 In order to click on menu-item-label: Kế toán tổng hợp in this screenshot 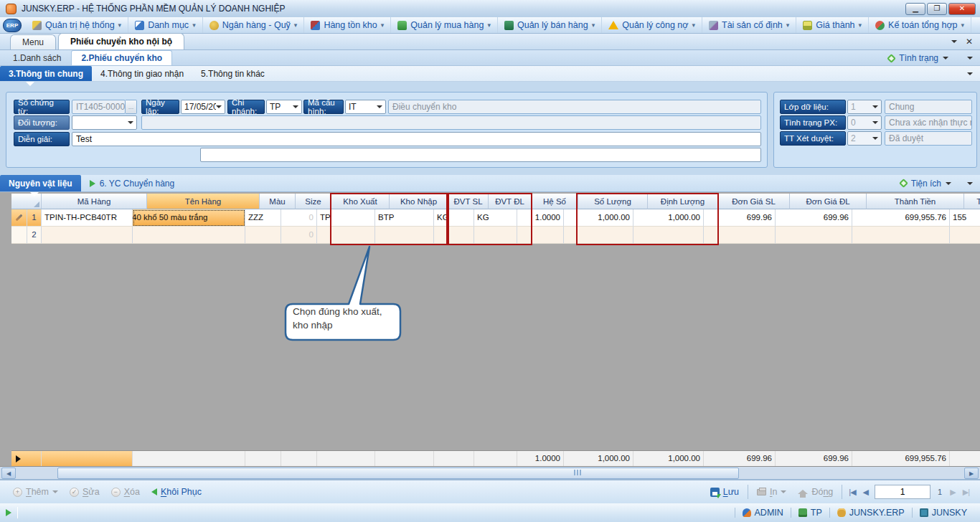, I will do `click(923, 25)`.